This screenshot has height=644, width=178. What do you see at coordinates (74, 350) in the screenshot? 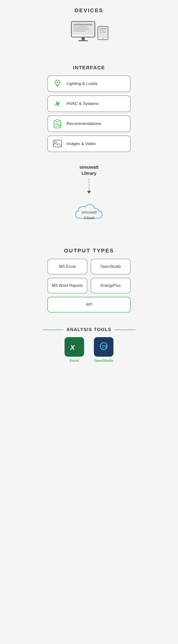
I see `excel-tool: X Excel` at bounding box center [74, 350].